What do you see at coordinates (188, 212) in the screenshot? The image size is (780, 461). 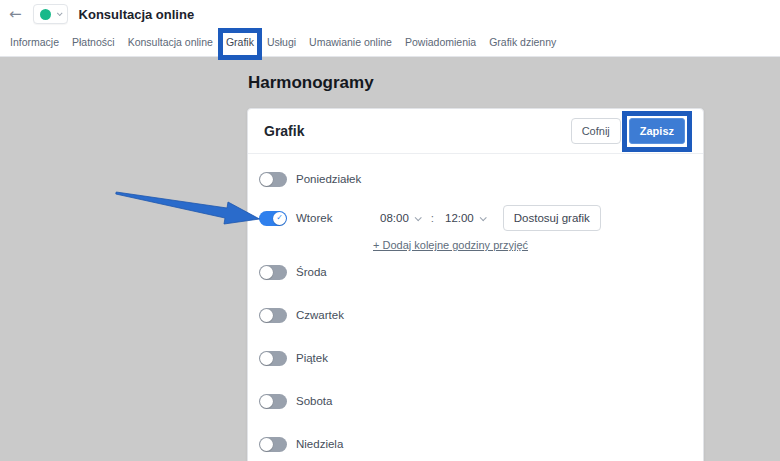 I see `pointer-arrow-annotation` at bounding box center [188, 212].